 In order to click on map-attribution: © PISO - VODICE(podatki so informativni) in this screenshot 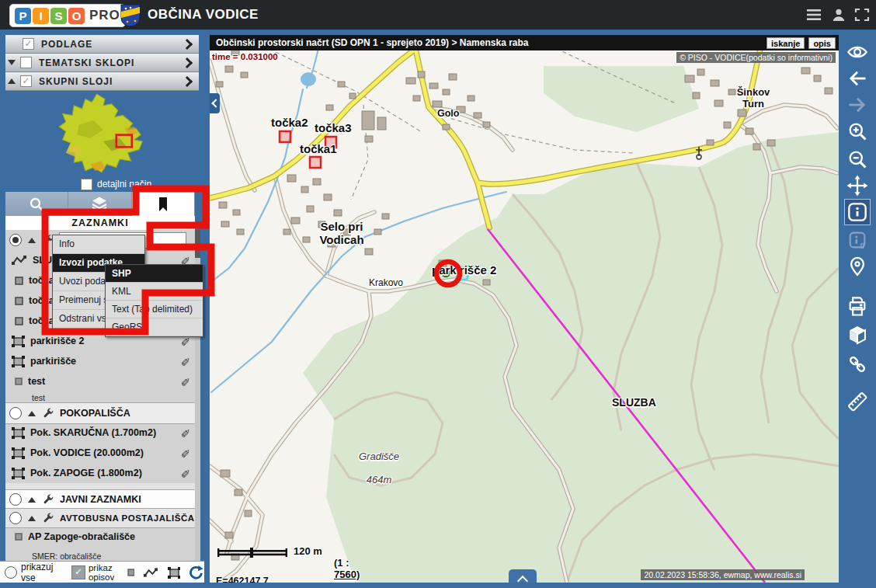, I will do `click(756, 57)`.